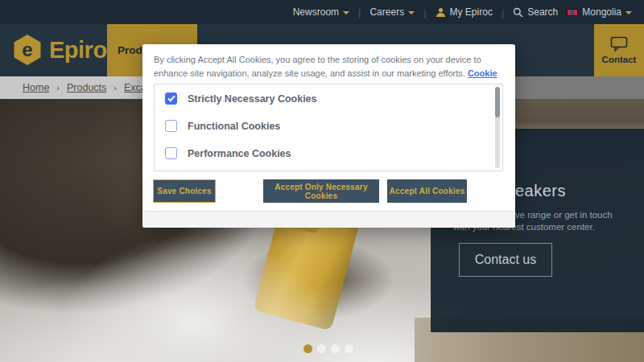 This screenshot has width=644, height=362. Describe the element at coordinates (543, 12) in the screenshot. I see `search-label: Search` at that location.